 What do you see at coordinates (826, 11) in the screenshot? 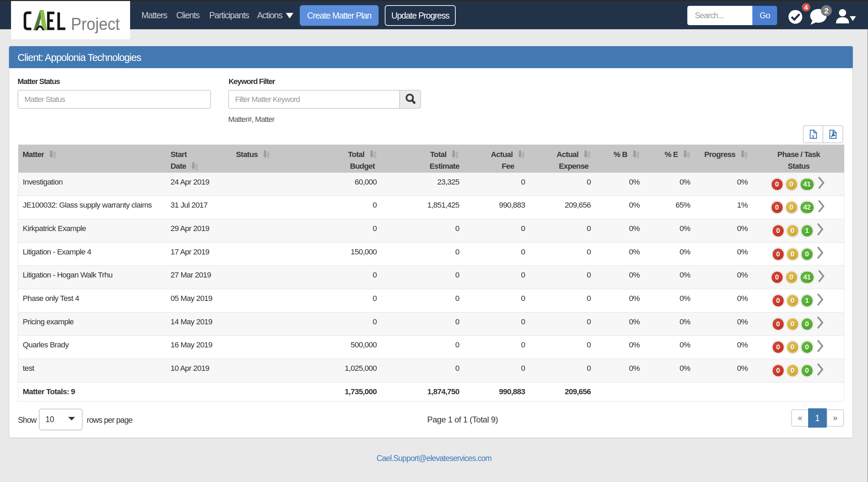
I see `svg-text: 2` at bounding box center [826, 11].